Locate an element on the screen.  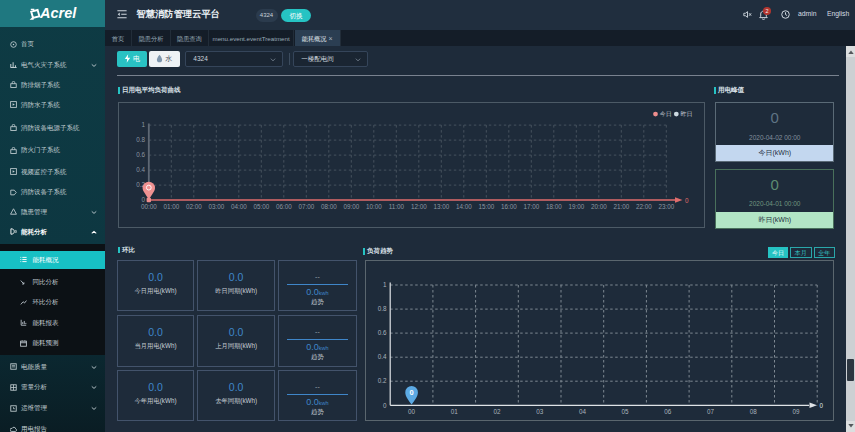
svg-text: 08 is located at coordinates (753, 410).